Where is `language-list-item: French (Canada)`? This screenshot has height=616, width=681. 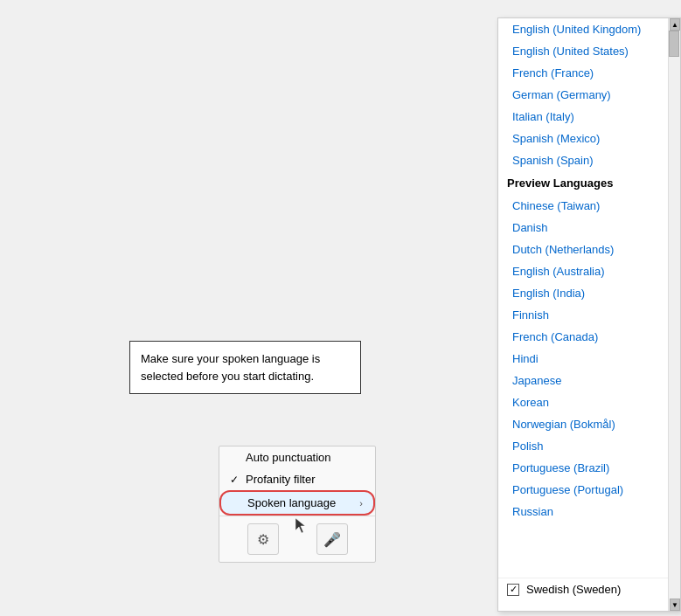 language-list-item: French (Canada) is located at coordinates (589, 337).